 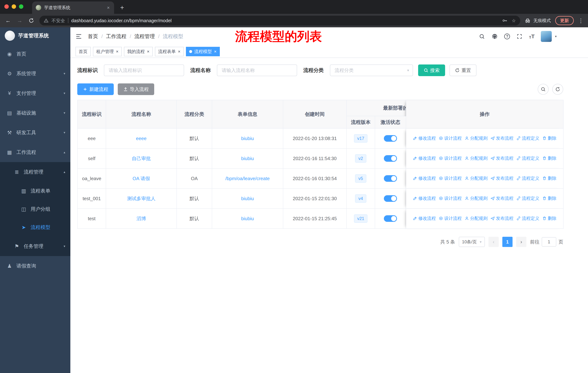 I want to click on browser-update-button: 更新, so click(x=565, y=20).